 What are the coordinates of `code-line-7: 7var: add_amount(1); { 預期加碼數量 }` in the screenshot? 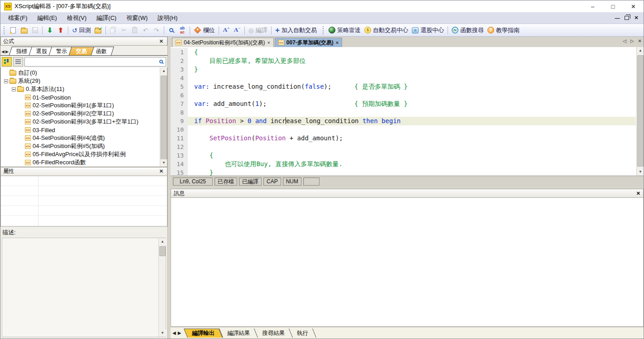 It's located at (403, 104).